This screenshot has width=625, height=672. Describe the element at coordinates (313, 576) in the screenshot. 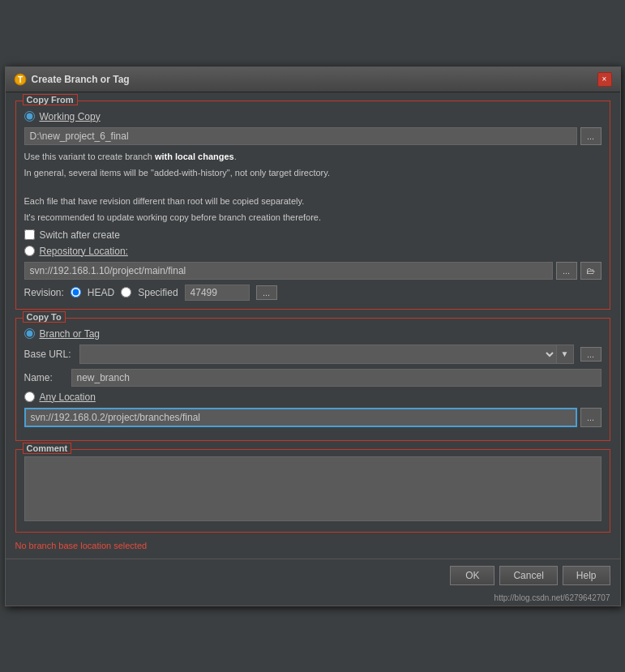

I see `button-row: OK Cancel Help` at that location.